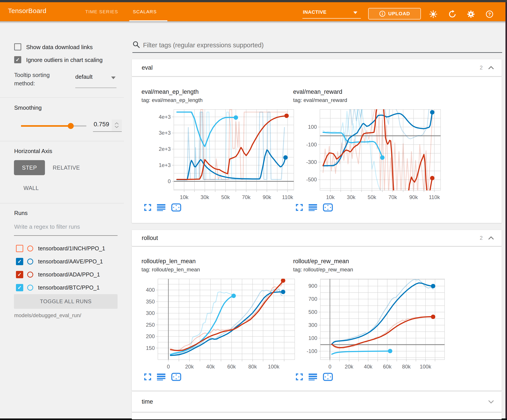 The image size is (507, 420). What do you see at coordinates (253, 12) in the screenshot?
I see `app-header: TensorBoard TIME SERIES SCALARS INACTIVE…` at bounding box center [253, 12].